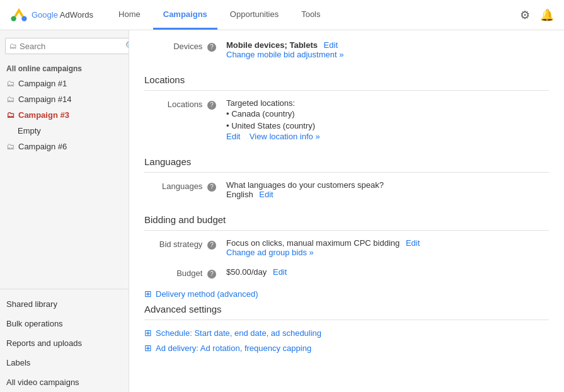 Image resolution: width=564 pixels, height=392 pixels. Describe the element at coordinates (347, 50) in the screenshot. I see `devices-settings-row: Devices ? Mobile devices; Tablets Edit C…` at that location.